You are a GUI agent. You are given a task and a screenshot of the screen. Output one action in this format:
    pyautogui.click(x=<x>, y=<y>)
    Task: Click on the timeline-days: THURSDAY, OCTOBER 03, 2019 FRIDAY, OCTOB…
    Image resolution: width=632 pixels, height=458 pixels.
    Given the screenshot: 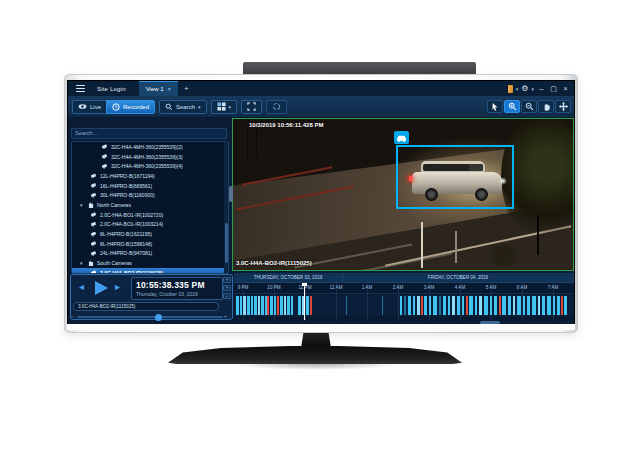 What is the action you would take?
    pyautogui.click(x=404, y=278)
    